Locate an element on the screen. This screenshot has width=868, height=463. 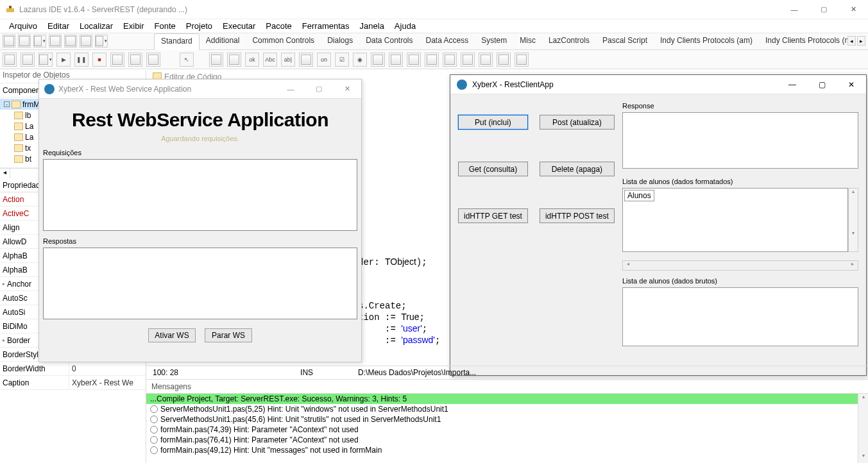
tab-left-arrow-icon: ◂ is located at coordinates (852, 41).